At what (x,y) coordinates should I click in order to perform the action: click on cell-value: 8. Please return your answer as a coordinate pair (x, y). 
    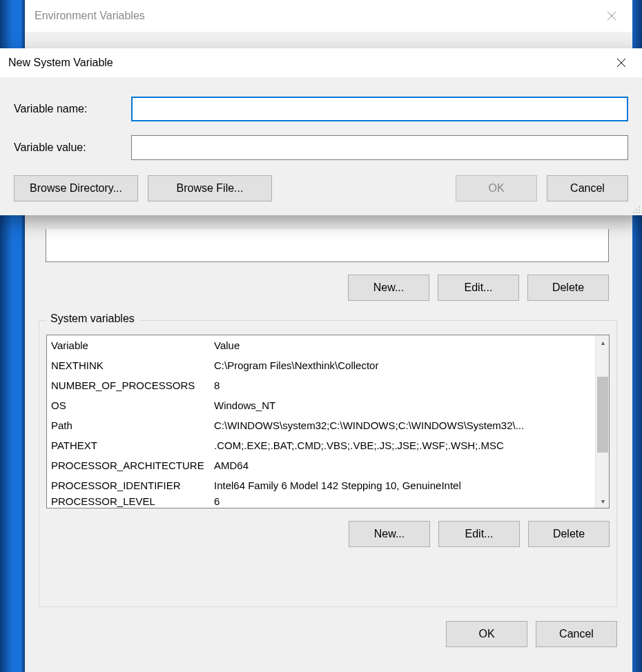
    Looking at the image, I should click on (405, 385).